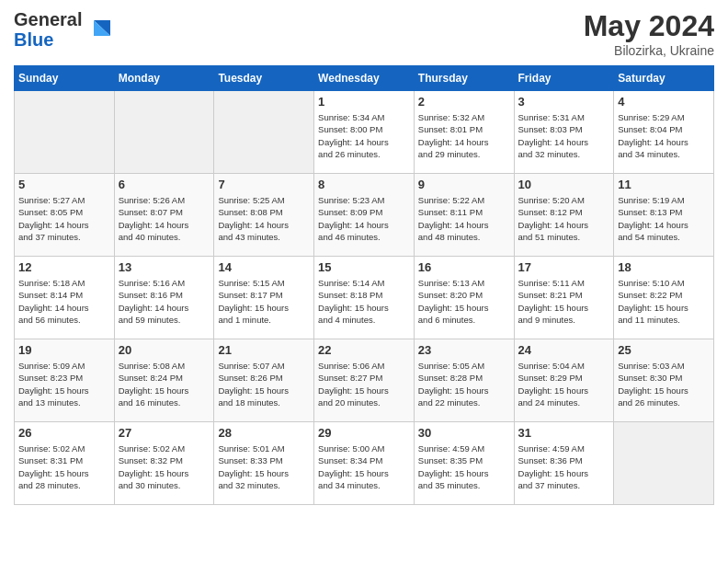  I want to click on day-number: 14, so click(264, 267).